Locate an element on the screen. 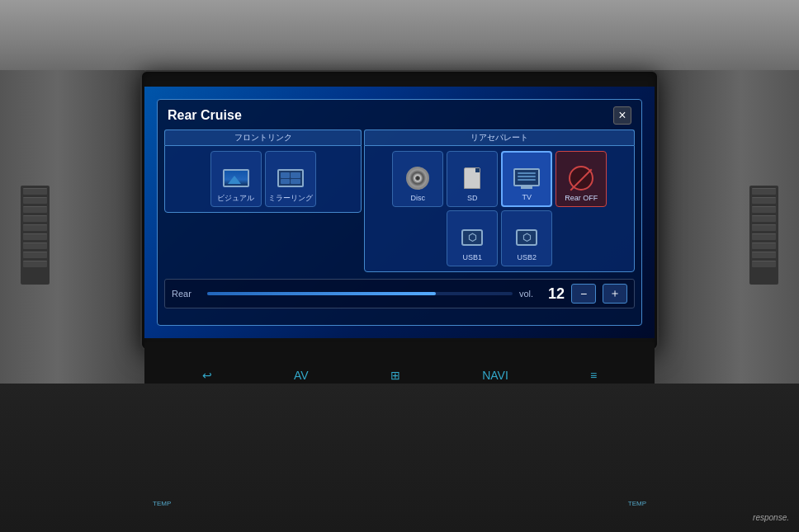  temp-left-label: TEMP is located at coordinates (162, 503).